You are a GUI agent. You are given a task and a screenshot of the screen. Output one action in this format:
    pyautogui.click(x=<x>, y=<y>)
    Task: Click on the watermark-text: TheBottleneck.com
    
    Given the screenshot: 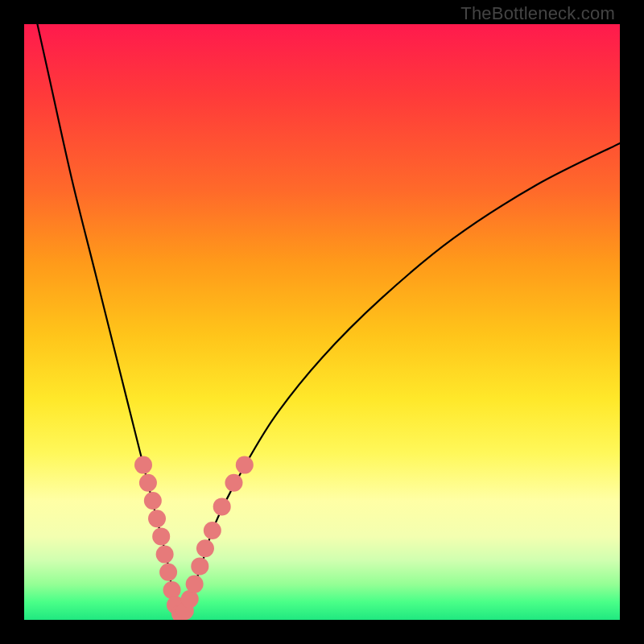 What is the action you would take?
    pyautogui.click(x=538, y=14)
    